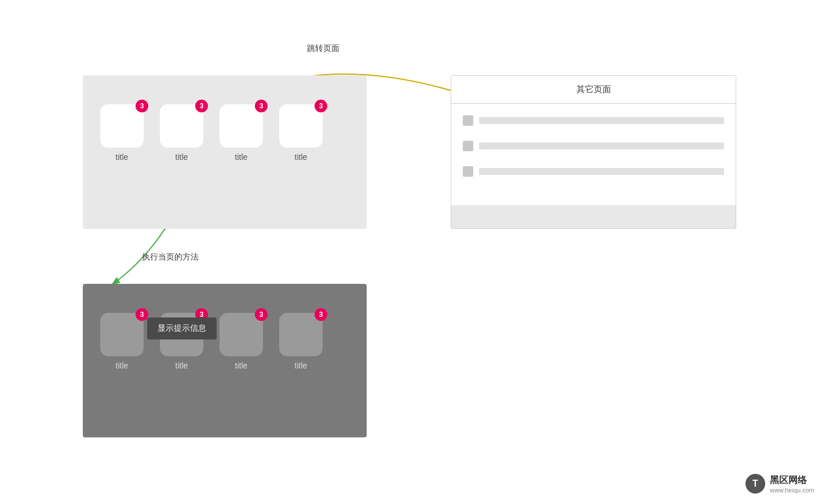 The width and height of the screenshot is (826, 504). Describe the element at coordinates (182, 328) in the screenshot. I see `tooltip-overlay: 显示提示信息` at that location.